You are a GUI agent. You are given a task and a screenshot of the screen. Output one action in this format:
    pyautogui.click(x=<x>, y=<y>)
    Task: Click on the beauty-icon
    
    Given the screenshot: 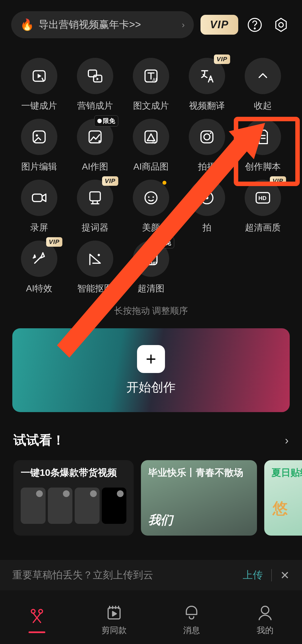 What is the action you would take?
    pyautogui.click(x=151, y=198)
    